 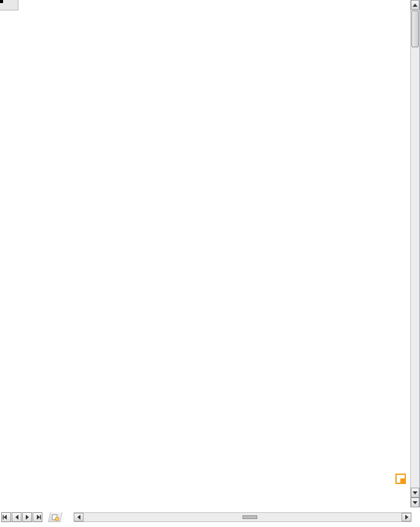 I want to click on horizontal-scrollbar, so click(x=243, y=517).